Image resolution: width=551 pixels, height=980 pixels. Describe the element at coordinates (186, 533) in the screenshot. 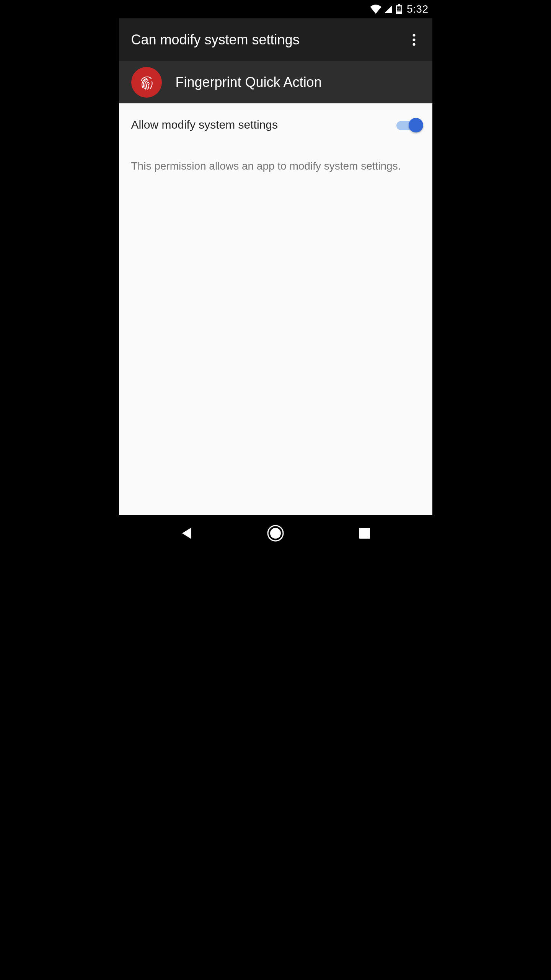

I see `back-button` at that location.